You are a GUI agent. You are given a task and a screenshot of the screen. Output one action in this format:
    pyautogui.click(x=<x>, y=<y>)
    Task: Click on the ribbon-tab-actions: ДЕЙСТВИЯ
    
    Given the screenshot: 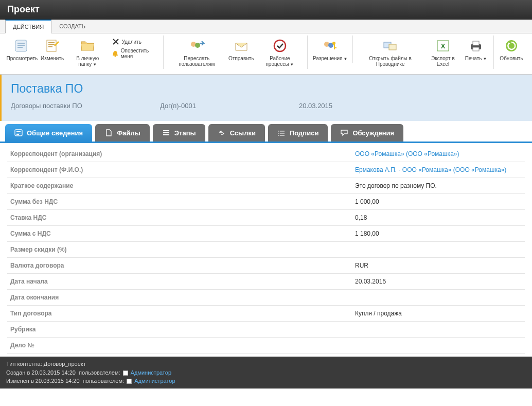 What is the action you would take?
    pyautogui.click(x=28, y=27)
    